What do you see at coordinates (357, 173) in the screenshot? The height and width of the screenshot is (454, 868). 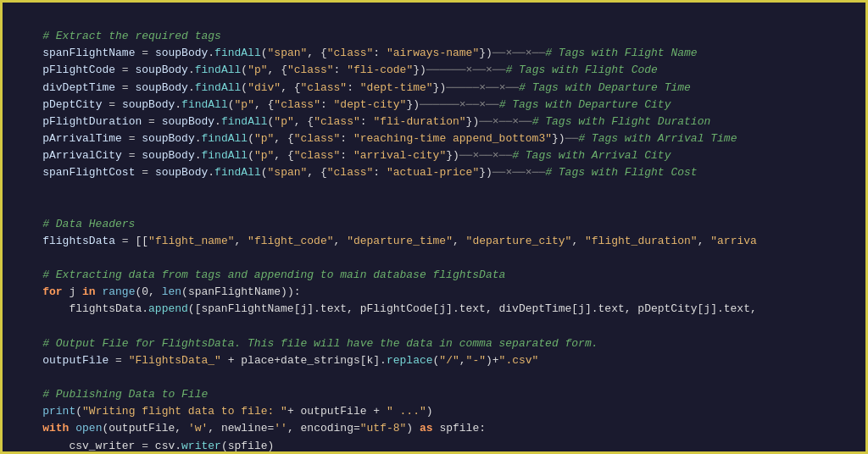 I see `line-span-flight-cost: spanFlightCost = soupBody.findAll("span"…` at bounding box center [357, 173].